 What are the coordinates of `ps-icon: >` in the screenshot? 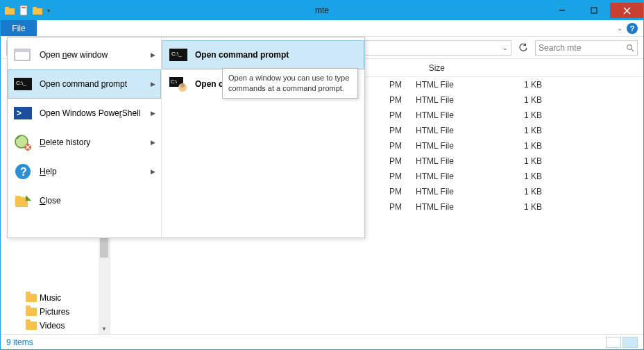 It's located at (23, 113).